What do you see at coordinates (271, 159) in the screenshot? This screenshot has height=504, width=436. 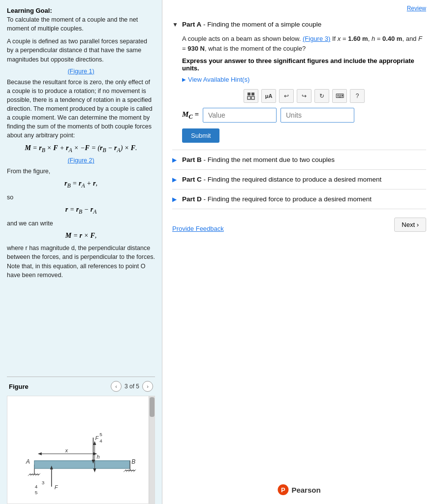 I see `part-b-description: Finding the net moment due to two couple…` at bounding box center [271, 159].